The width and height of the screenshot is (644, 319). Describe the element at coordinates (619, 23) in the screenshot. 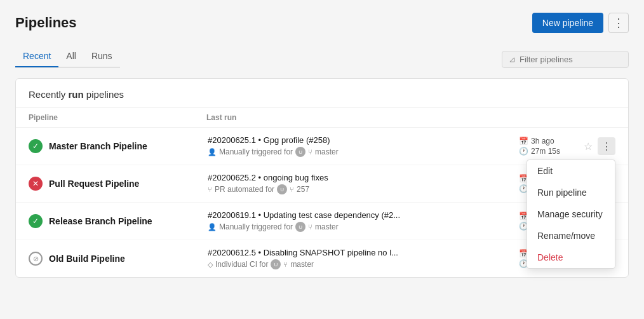

I see `header-more-button: ⋮` at that location.